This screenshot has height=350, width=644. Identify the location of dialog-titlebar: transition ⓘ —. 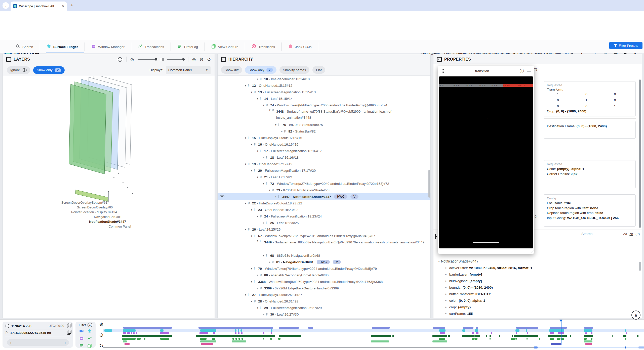
(486, 71).